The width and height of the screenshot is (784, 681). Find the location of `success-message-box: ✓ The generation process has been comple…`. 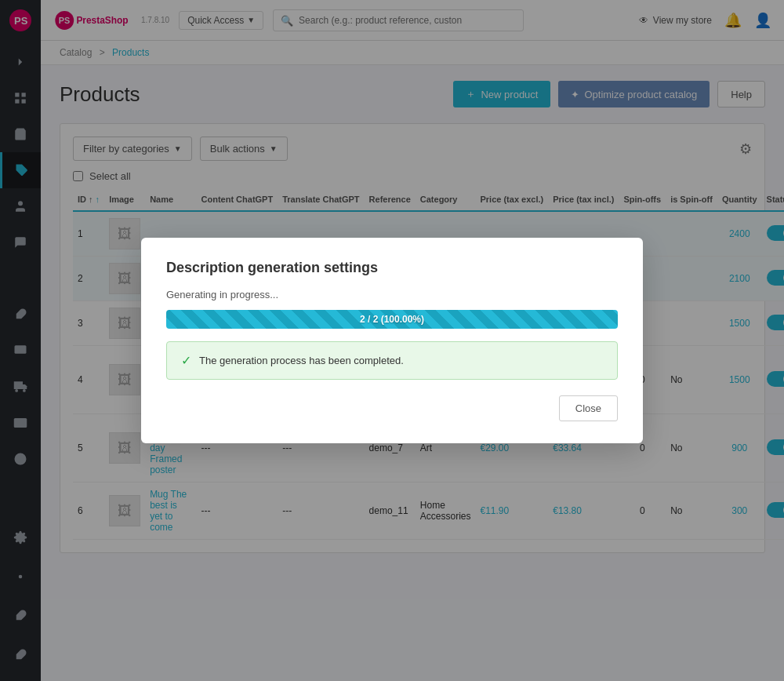

success-message-box: ✓ The generation process has been comple… is located at coordinates (392, 361).